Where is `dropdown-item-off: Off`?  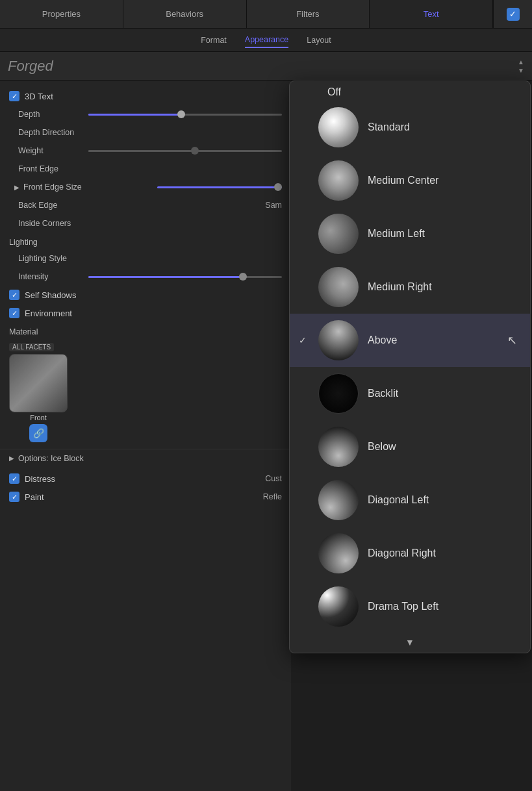 dropdown-item-off: Off is located at coordinates (410, 91).